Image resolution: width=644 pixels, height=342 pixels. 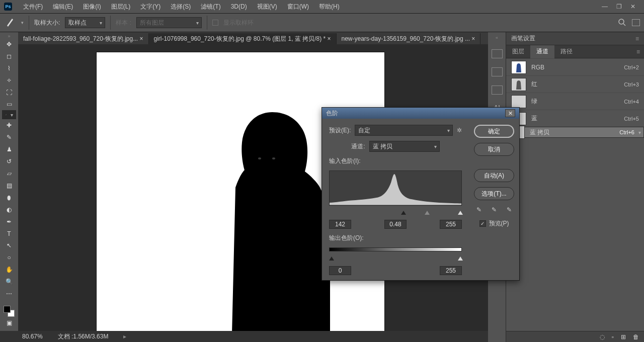 What do you see at coordinates (9, 311) in the screenshot?
I see `color-swatches` at bounding box center [9, 311].